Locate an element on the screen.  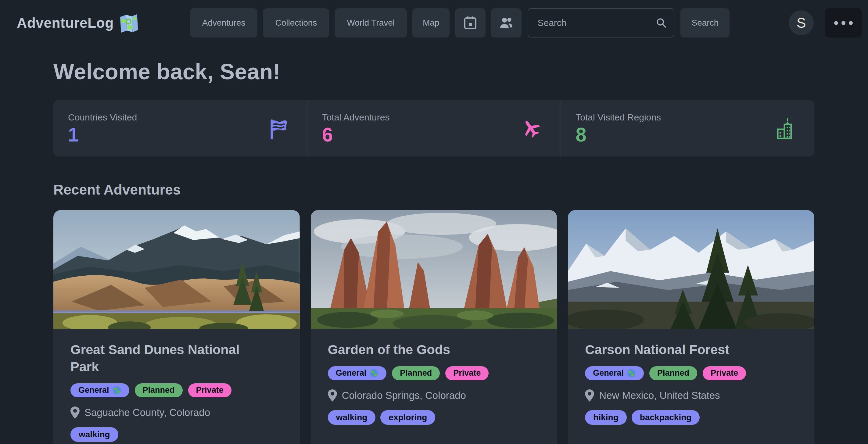
users-button is located at coordinates (506, 23).